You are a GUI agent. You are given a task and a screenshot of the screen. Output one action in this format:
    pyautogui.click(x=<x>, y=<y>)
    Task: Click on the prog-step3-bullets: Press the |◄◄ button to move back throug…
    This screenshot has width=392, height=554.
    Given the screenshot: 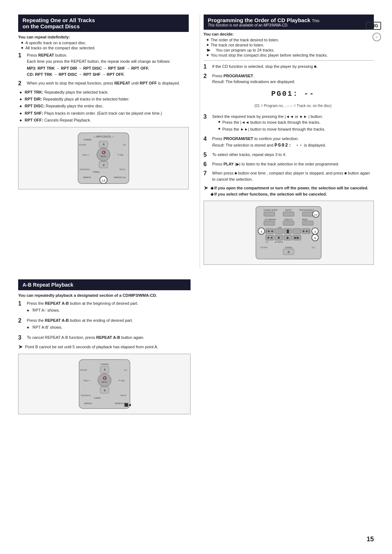 What is the action you would take?
    pyautogui.click(x=296, y=126)
    